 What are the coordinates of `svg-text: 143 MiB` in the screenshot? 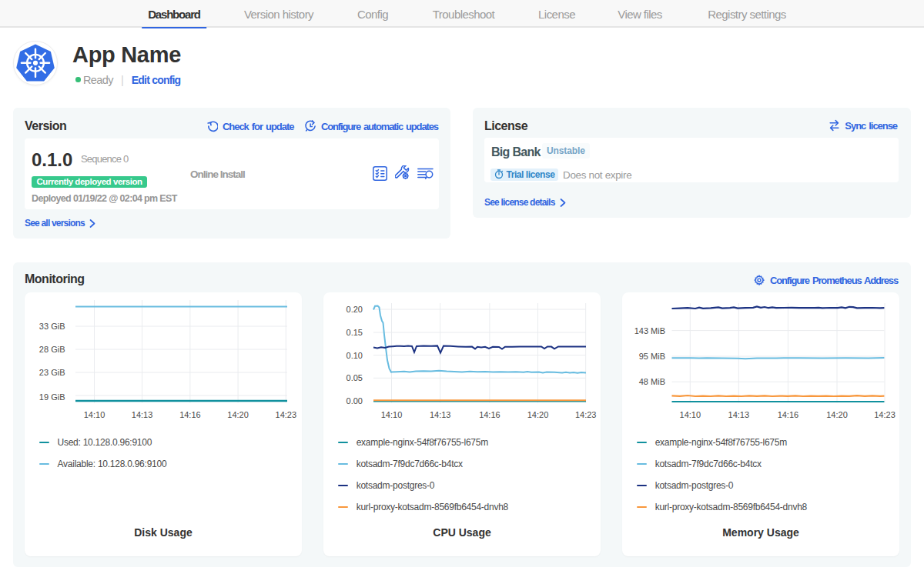 It's located at (650, 331).